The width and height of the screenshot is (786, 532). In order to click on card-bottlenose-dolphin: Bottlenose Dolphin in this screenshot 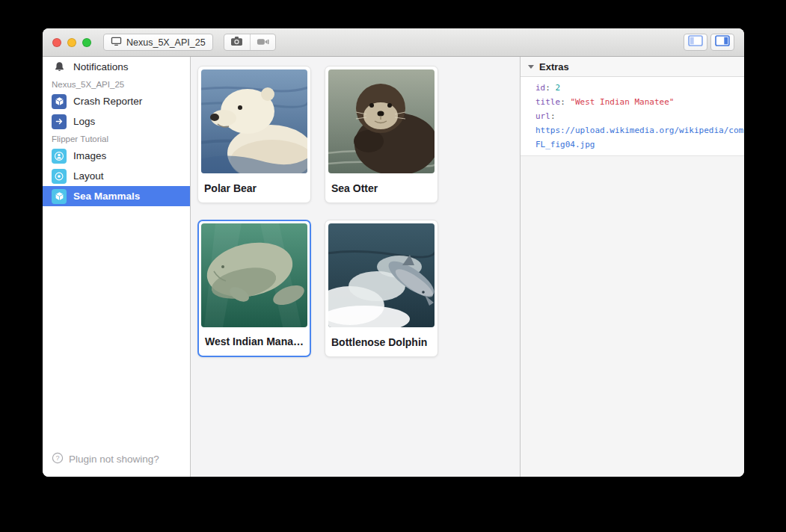, I will do `click(381, 288)`.